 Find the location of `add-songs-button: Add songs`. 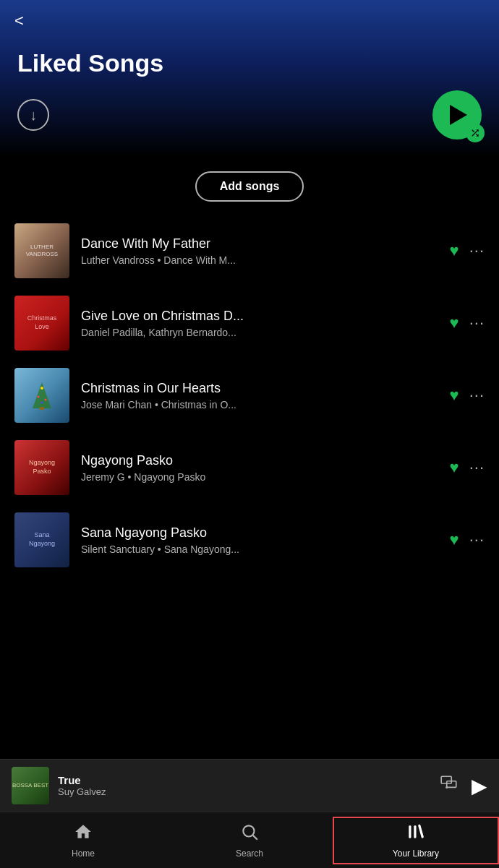

add-songs-button: Add songs is located at coordinates (250, 186).